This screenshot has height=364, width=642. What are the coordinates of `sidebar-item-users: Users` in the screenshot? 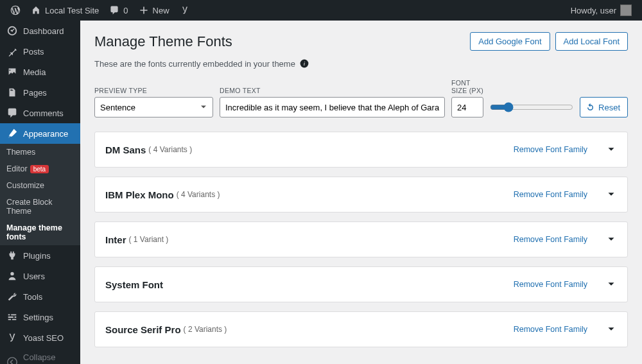 It's located at (40, 276).